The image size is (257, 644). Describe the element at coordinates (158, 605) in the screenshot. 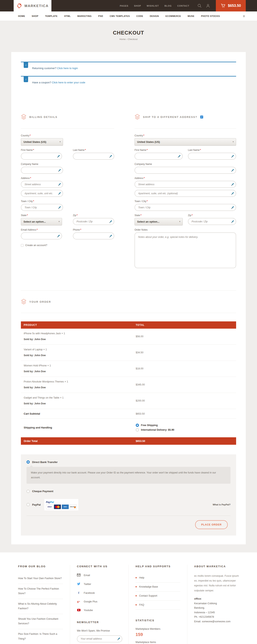

I see `help-link: FAQ` at that location.